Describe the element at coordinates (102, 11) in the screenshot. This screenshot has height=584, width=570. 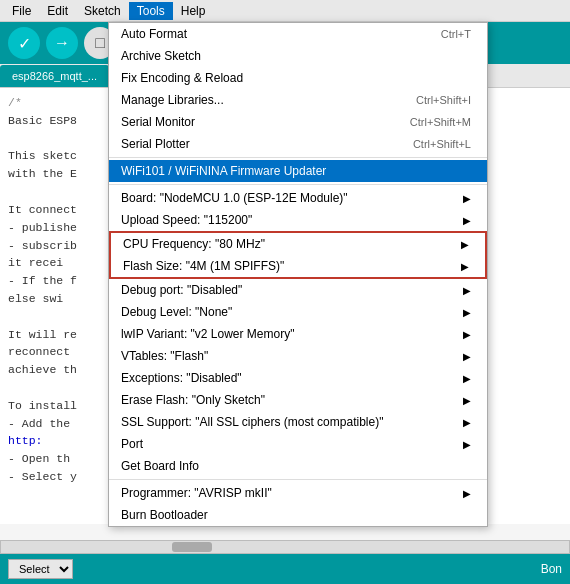
I see `menu-sketch: Sketch` at that location.